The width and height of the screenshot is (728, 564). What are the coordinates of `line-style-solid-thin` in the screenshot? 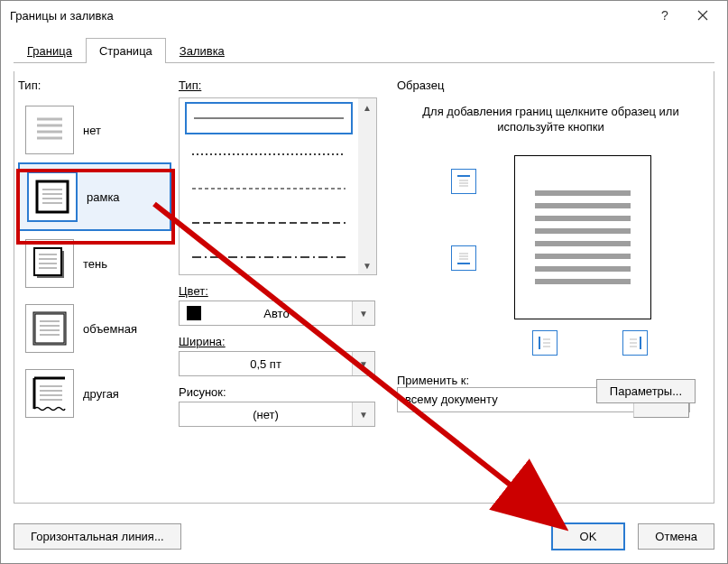 It's located at (269, 118).